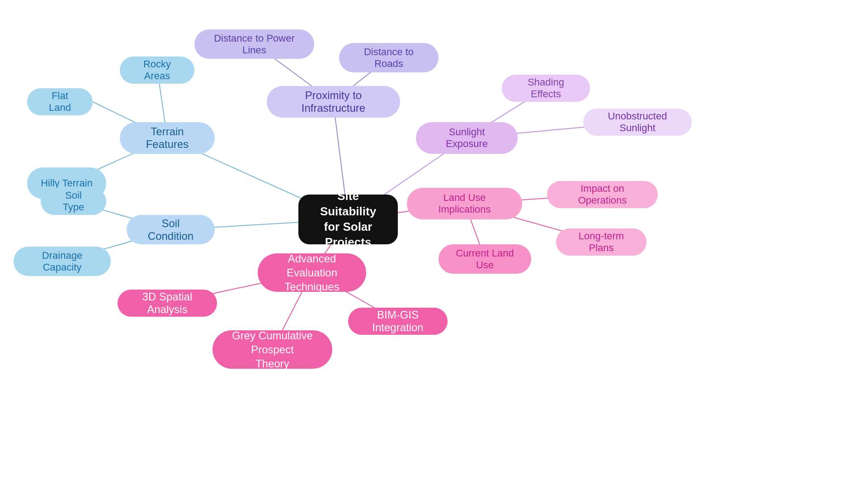 This screenshot has height=490, width=868. Describe the element at coordinates (254, 44) in the screenshot. I see `distance-power-node: Distance to Power Lines` at that location.